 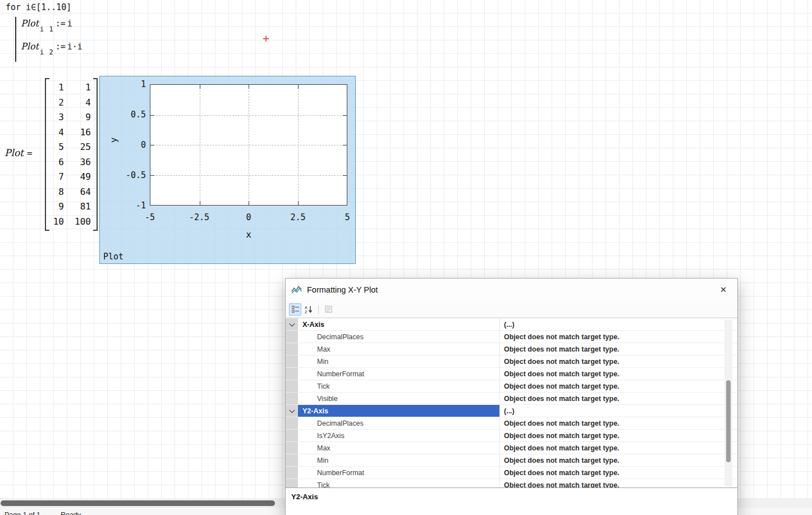 I want to click on matrix-result: 11 24 39 416 525 636 749 864 981 10100, so click(x=71, y=154).